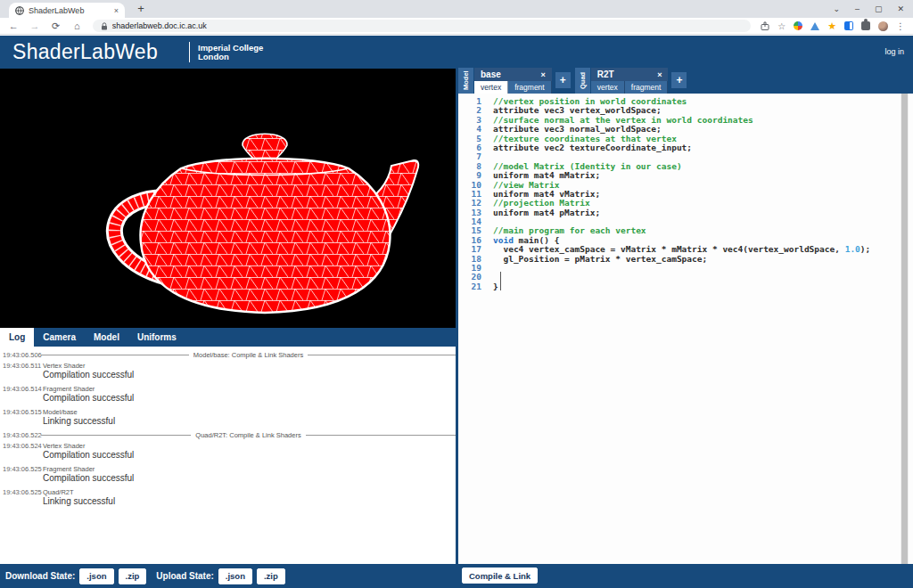 The image size is (913, 588). I want to click on extension-arrow-icon, so click(815, 27).